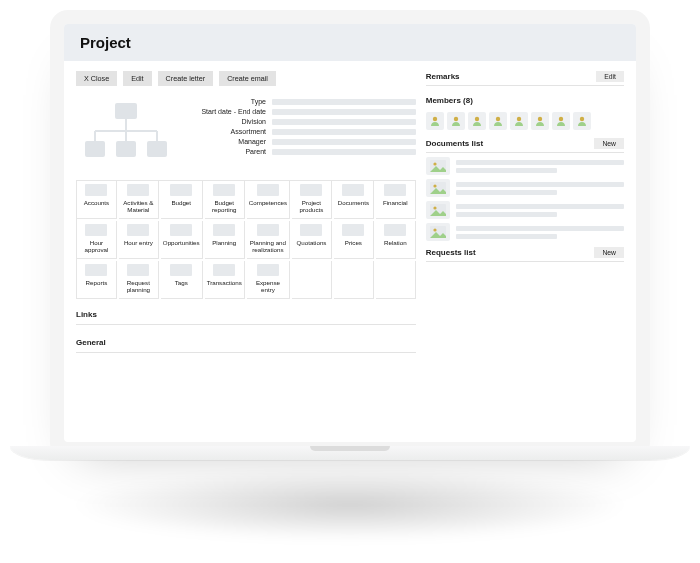 The height and width of the screenshot is (563, 700). Describe the element at coordinates (248, 78) in the screenshot. I see `create-email-button: Create email` at that location.